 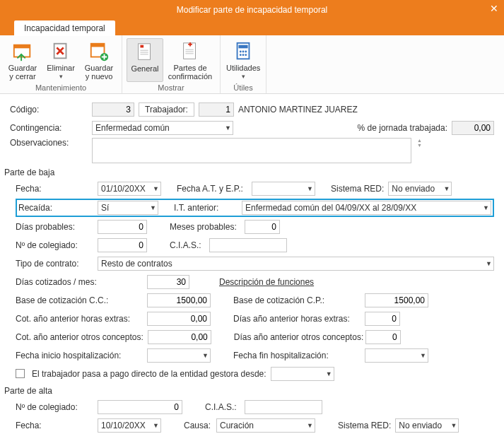 I want to click on fecha-alta-combo: 10/10/20XX▼, so click(x=129, y=426).